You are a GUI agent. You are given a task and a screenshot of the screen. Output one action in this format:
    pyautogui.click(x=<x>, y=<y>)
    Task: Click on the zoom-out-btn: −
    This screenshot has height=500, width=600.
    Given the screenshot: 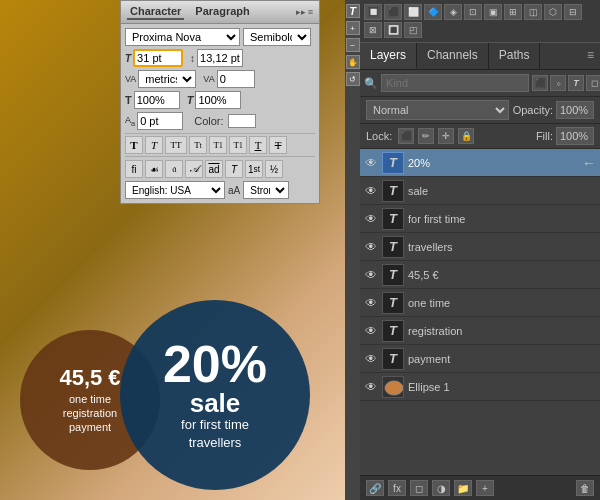 What is the action you would take?
    pyautogui.click(x=353, y=45)
    